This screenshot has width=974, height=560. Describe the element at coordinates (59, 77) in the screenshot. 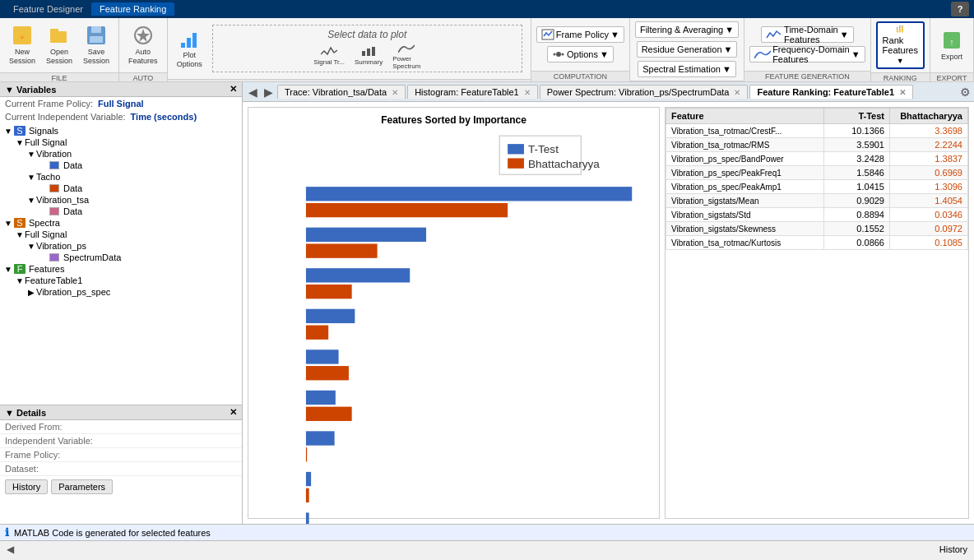

I see `file-section-label: FILE` at that location.